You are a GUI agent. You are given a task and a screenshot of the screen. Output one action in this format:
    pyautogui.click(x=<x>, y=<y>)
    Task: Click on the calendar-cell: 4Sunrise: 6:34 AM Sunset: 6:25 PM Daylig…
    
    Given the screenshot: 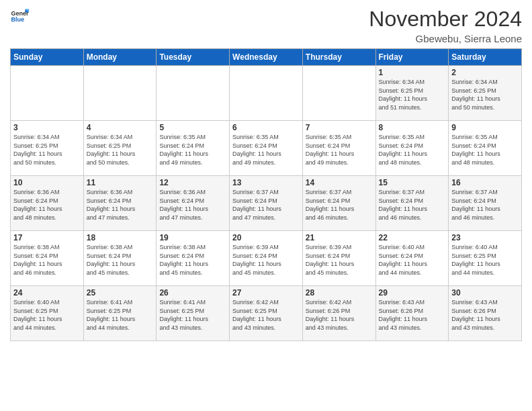 What is the action you would take?
    pyautogui.click(x=120, y=148)
    